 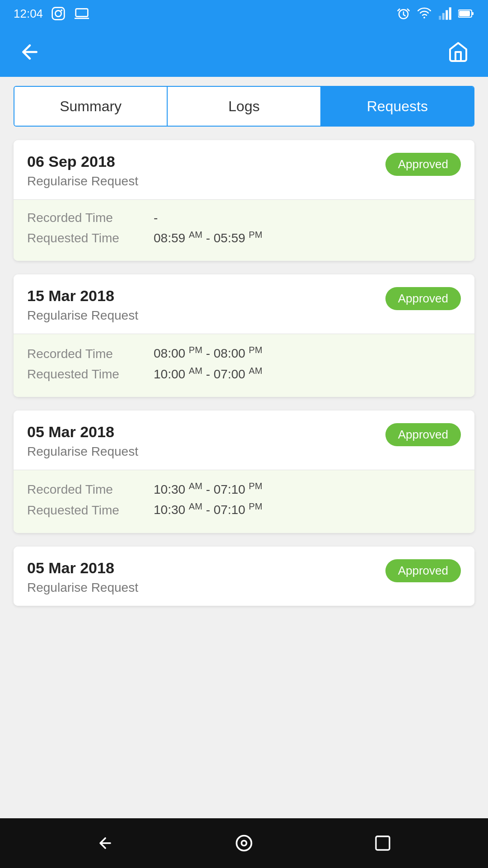 What do you see at coordinates (423, 165) in the screenshot?
I see `status-badge-1: Approved` at bounding box center [423, 165].